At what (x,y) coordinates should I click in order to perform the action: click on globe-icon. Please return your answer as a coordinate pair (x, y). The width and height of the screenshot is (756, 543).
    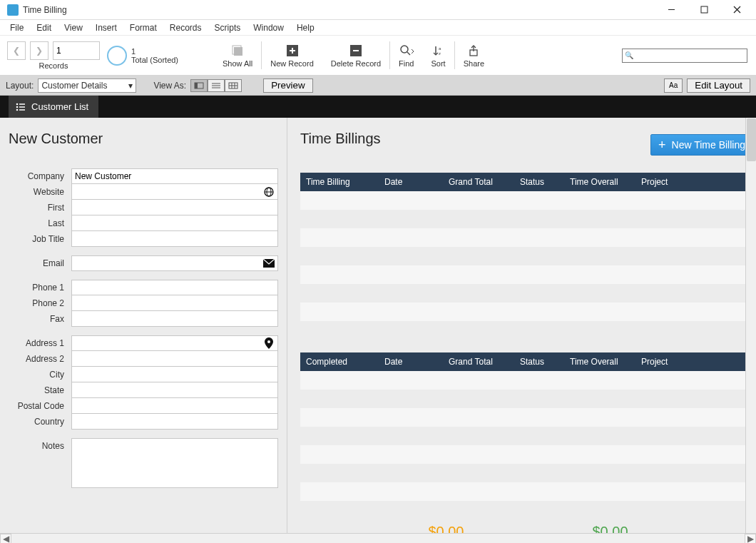
    Looking at the image, I should click on (268, 192).